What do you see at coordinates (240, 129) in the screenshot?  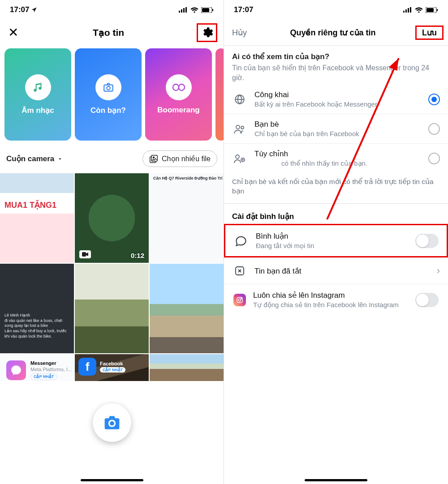 I see `friends-icon` at bounding box center [240, 129].